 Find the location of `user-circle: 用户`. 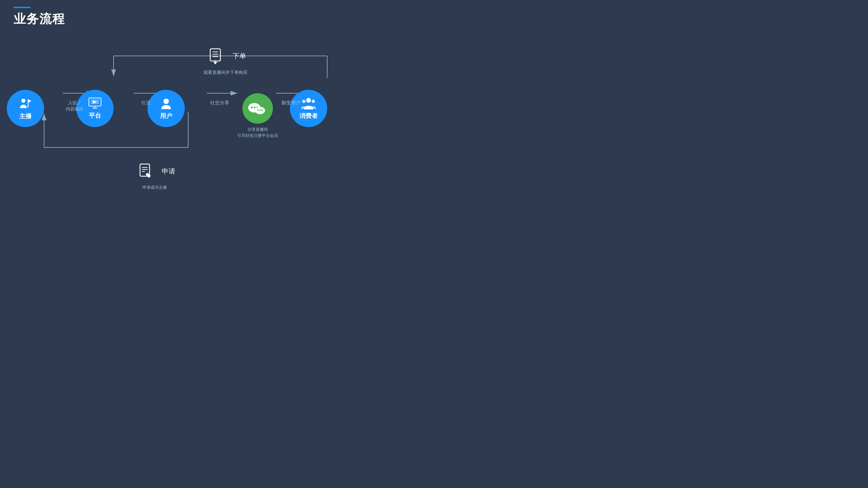

user-circle: 用户 is located at coordinates (166, 108).